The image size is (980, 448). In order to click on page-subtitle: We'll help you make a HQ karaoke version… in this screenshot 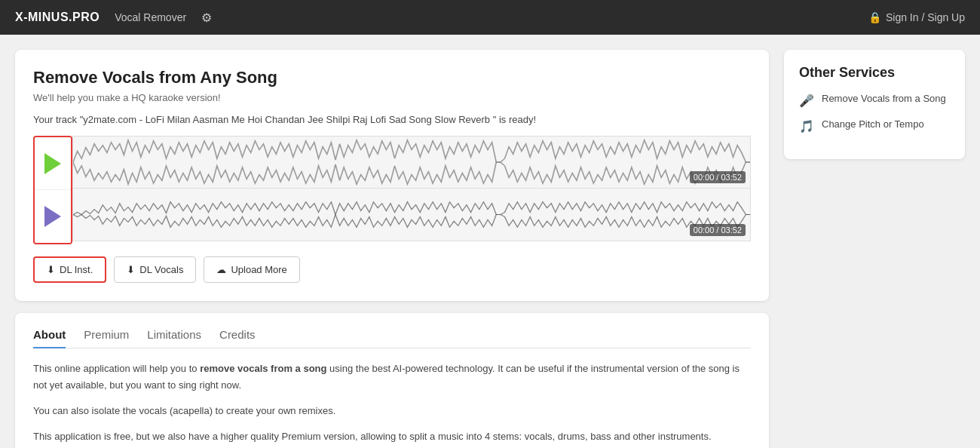, I will do `click(392, 98)`.